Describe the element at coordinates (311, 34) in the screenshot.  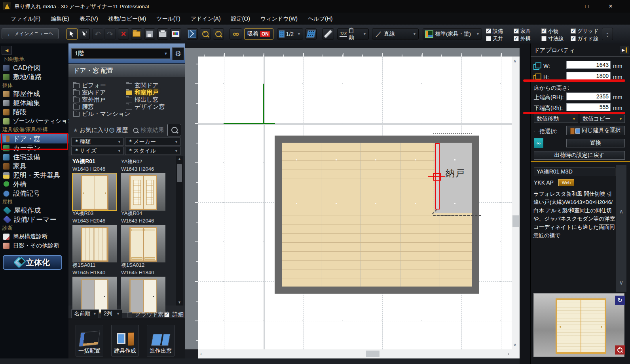
I see `grid-settings-button` at that location.